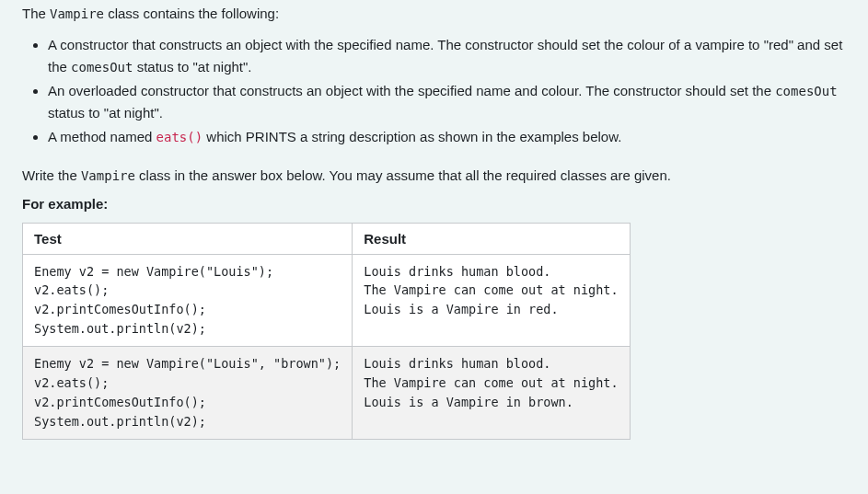 This screenshot has width=868, height=494. Describe the element at coordinates (403, 175) in the screenshot. I see `write-post: class in the answer box below. You may a…` at that location.